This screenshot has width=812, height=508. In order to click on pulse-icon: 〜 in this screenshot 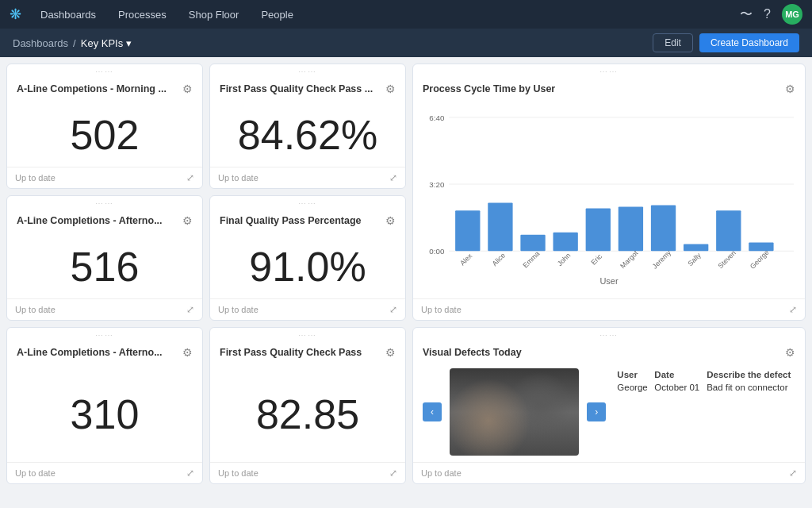, I will do `click(746, 14)`.